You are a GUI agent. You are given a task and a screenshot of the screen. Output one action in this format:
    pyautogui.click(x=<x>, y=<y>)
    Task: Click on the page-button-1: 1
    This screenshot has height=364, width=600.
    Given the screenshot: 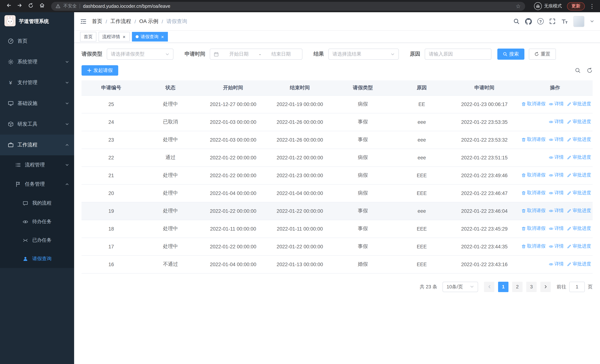 What is the action you would take?
    pyautogui.click(x=503, y=287)
    